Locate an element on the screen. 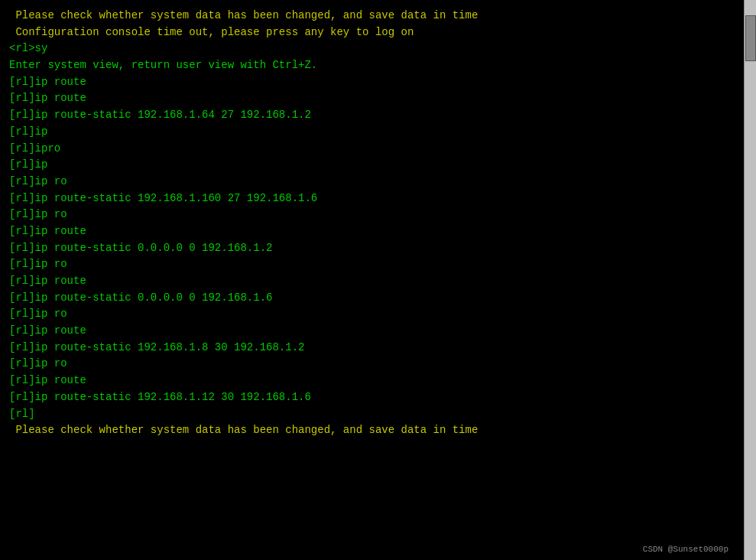  scrollbar-thumb is located at coordinates (751, 38).